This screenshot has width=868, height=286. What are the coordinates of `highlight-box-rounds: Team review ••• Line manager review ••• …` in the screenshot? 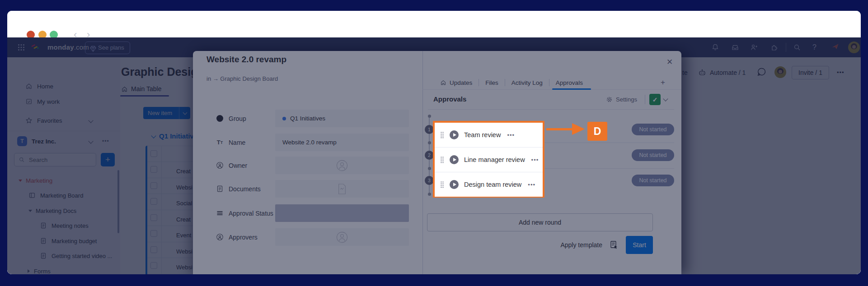 It's located at (489, 159).